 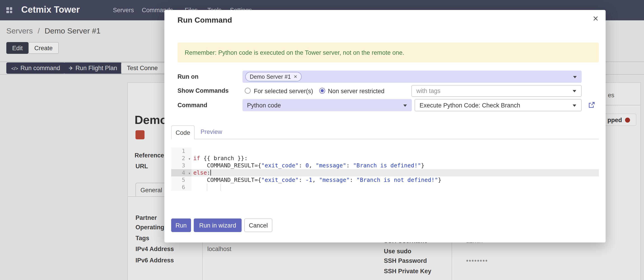 I want to click on gutter-line-number: 1, so click(x=182, y=151).